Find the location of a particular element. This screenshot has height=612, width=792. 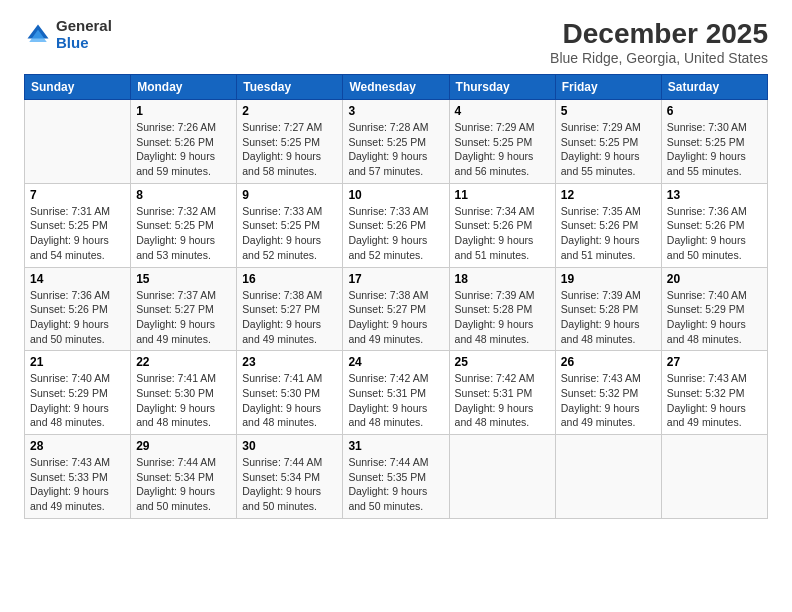

day-info: Sunrise: 7:35 AM Sunset: 5:26 PM Dayligh… is located at coordinates (608, 234).